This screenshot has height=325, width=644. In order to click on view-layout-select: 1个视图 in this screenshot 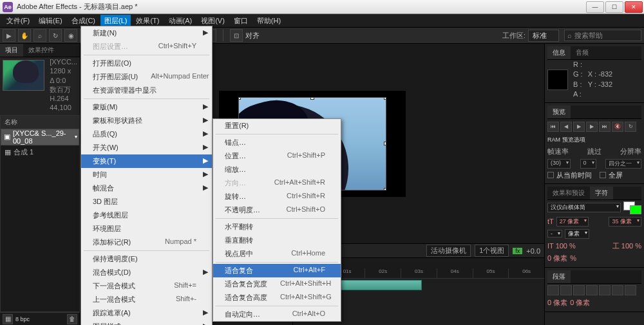, I will do `click(492, 251)`.